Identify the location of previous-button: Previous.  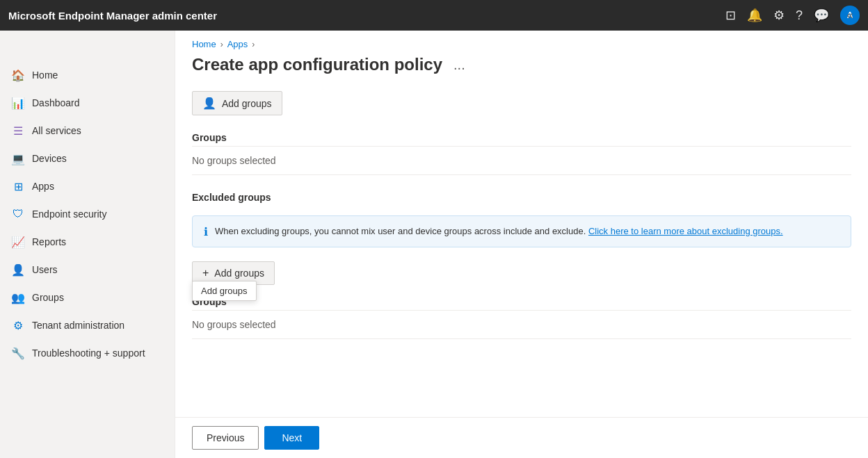
(225, 438).